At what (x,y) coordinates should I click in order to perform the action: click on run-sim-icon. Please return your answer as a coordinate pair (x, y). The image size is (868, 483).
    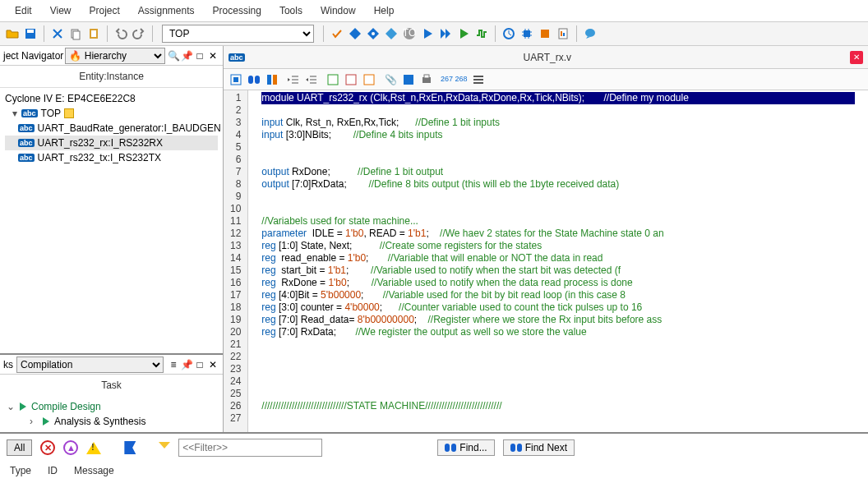
    Looking at the image, I should click on (464, 34).